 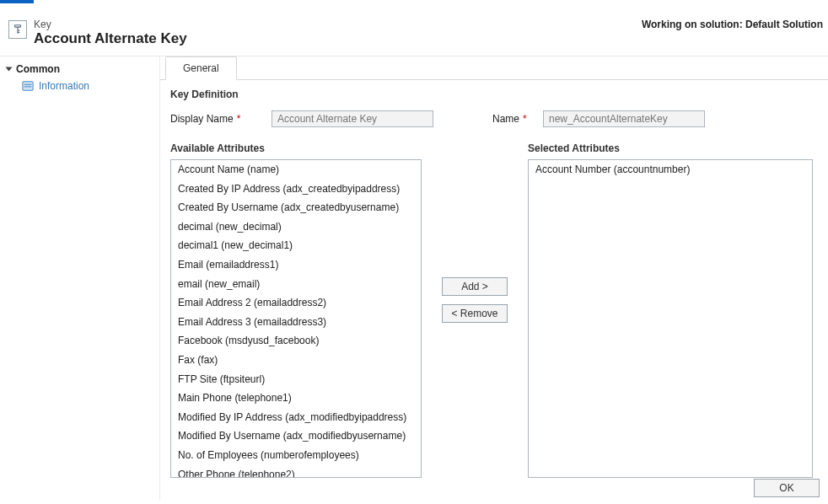 What do you see at coordinates (28, 86) in the screenshot?
I see `form-icon` at bounding box center [28, 86].